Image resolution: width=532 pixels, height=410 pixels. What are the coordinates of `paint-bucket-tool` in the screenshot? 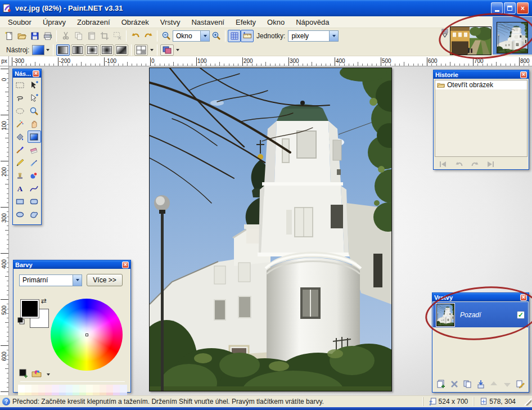 It's located at (20, 137).